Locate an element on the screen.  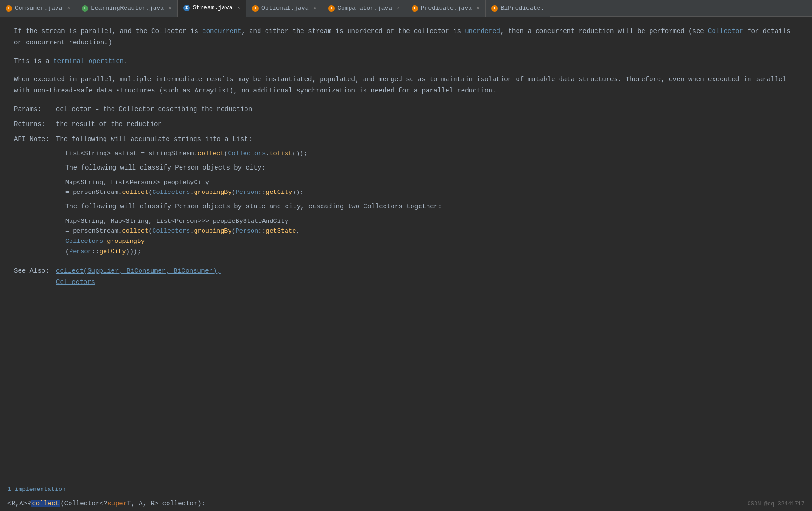
tab-close-optional: × is located at coordinates (315, 8).